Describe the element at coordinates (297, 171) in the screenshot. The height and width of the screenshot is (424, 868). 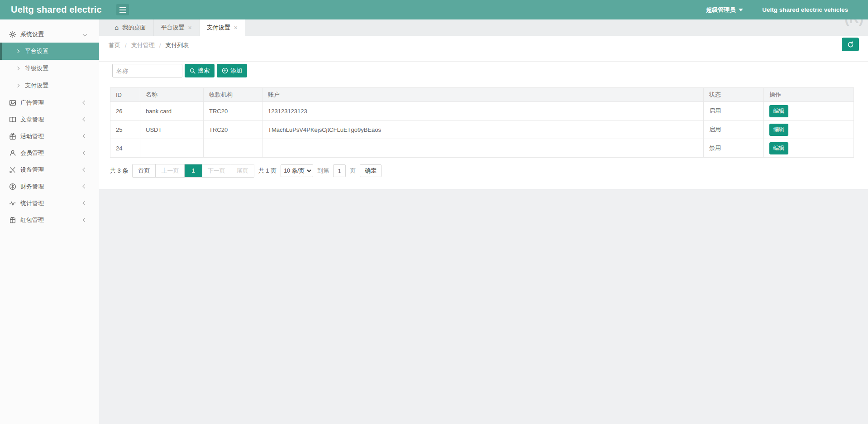
I see `per-page-select: 10 条/页` at that location.